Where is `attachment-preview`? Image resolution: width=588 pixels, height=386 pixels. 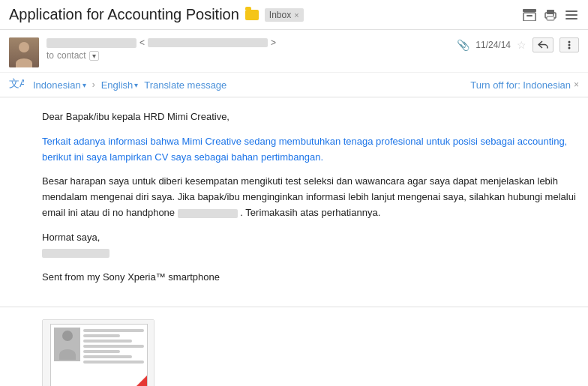 attachment-preview is located at coordinates (99, 353).